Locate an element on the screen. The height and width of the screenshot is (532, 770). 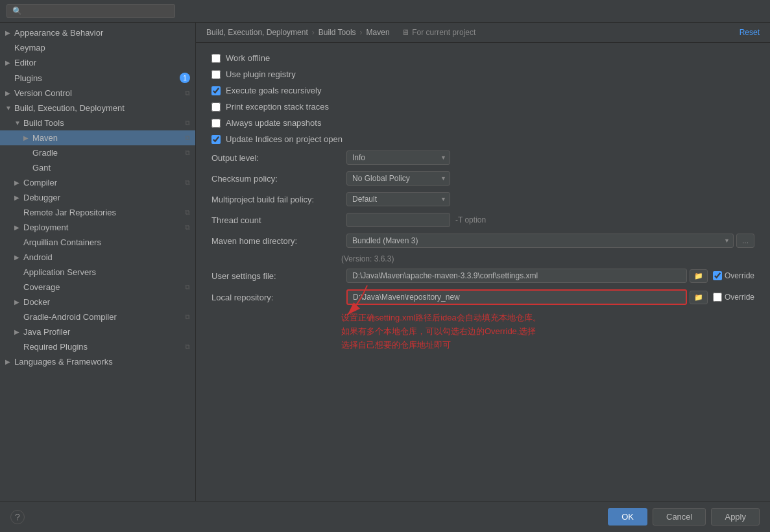
sidebar-item-maven: ▶Maven⧉ is located at coordinates (97, 138).